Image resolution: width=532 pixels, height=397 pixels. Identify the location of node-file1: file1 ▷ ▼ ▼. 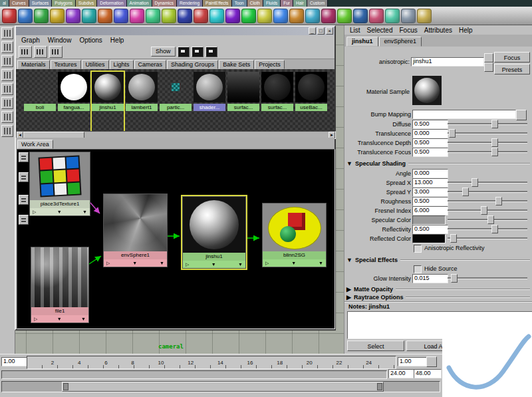
(60, 285).